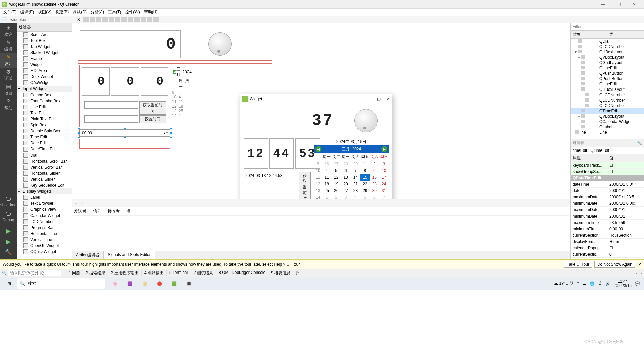  I want to click on debug-selector: 🖵Debug, so click(8, 217).